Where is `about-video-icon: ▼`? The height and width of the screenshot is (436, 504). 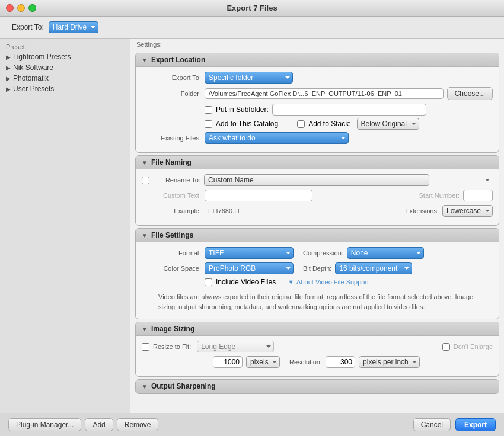 about-video-icon: ▼ is located at coordinates (291, 282).